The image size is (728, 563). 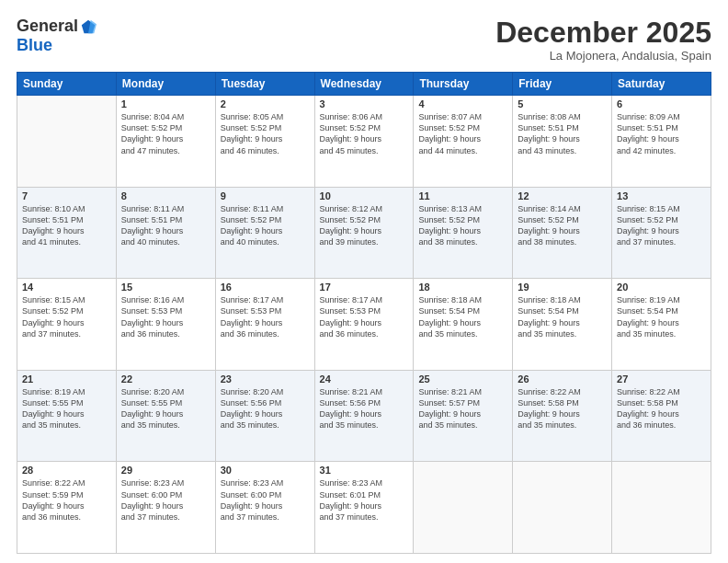 What do you see at coordinates (67, 508) in the screenshot?
I see `calendar-day-cell: 28Sunrise: 8:22 AM Sunset: 5:59 PM Dayli…` at bounding box center [67, 508].